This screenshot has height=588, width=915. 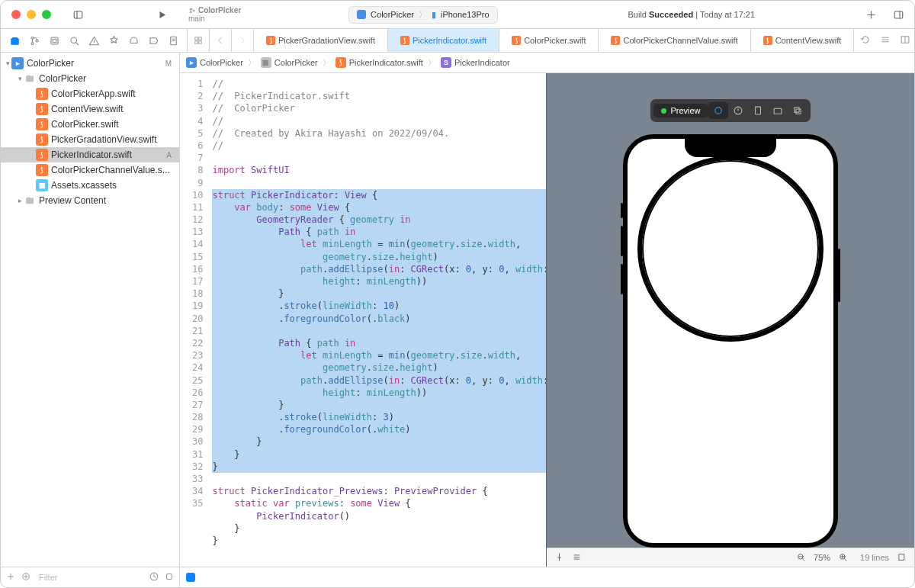 I want to click on tree-node: ⟆ColorPickerChannelValue.s..., so click(x=90, y=170).